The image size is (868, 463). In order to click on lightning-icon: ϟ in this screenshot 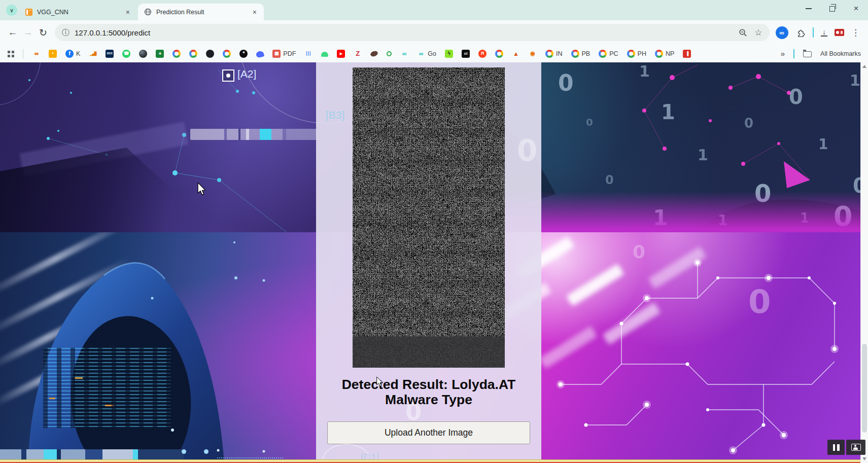, I will do `click(449, 54)`.